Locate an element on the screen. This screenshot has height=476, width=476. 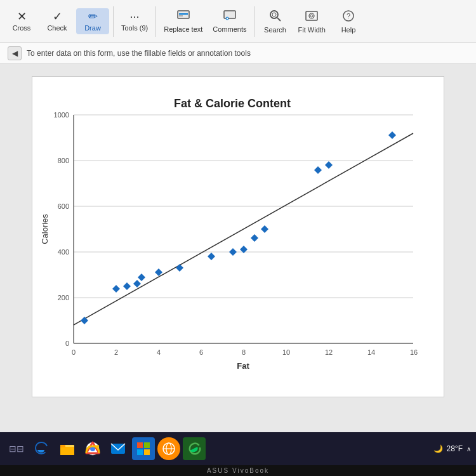
help-button: ? Help is located at coordinates (348, 22).